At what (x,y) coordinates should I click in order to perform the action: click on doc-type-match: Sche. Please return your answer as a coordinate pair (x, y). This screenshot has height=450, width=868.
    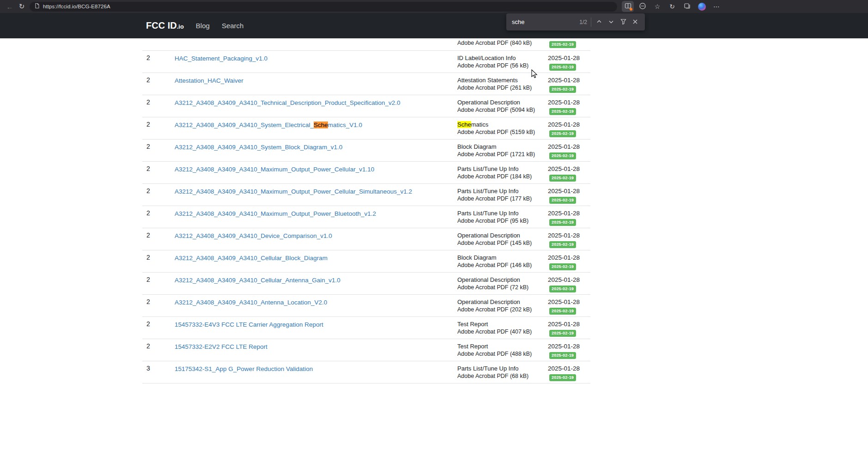
    Looking at the image, I should click on (464, 125).